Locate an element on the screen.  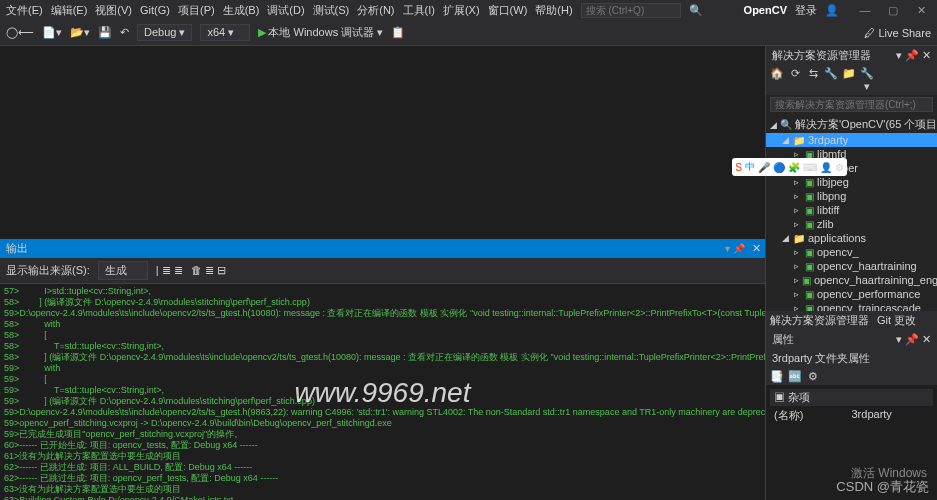
menu-help: 帮助(H) is located at coordinates (554, 10).